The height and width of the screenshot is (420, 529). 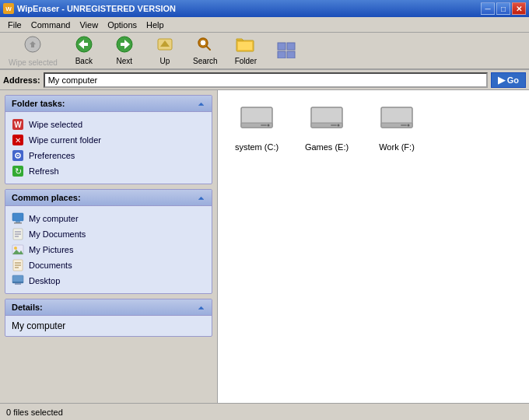 I want to click on place-my-documents-label: My Documents, so click(x=58, y=234).